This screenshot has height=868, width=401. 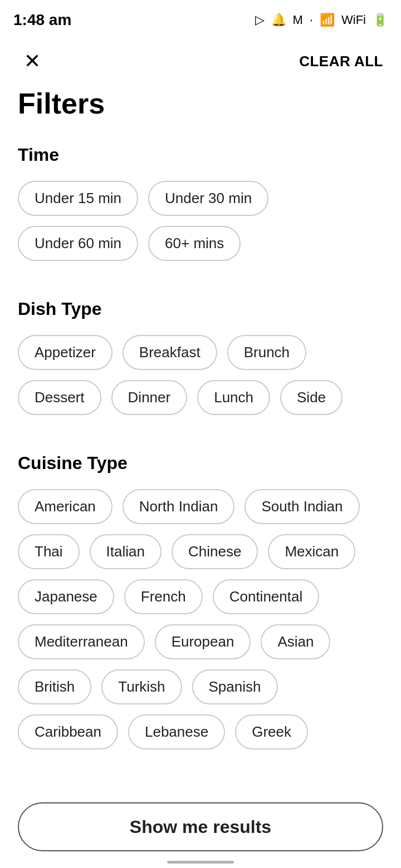 What do you see at coordinates (200, 827) in the screenshot?
I see `show-results-button: Show me results` at bounding box center [200, 827].